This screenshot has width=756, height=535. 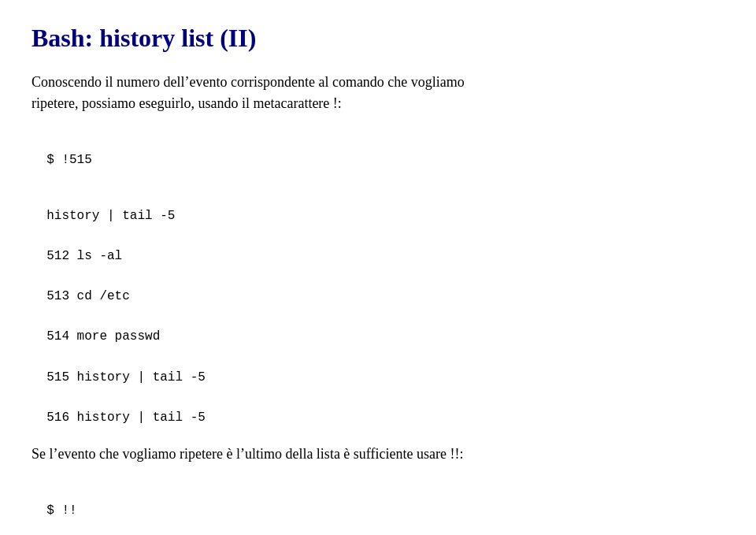 What do you see at coordinates (110, 216) in the screenshot?
I see `command1: history | tail -5` at bounding box center [110, 216].